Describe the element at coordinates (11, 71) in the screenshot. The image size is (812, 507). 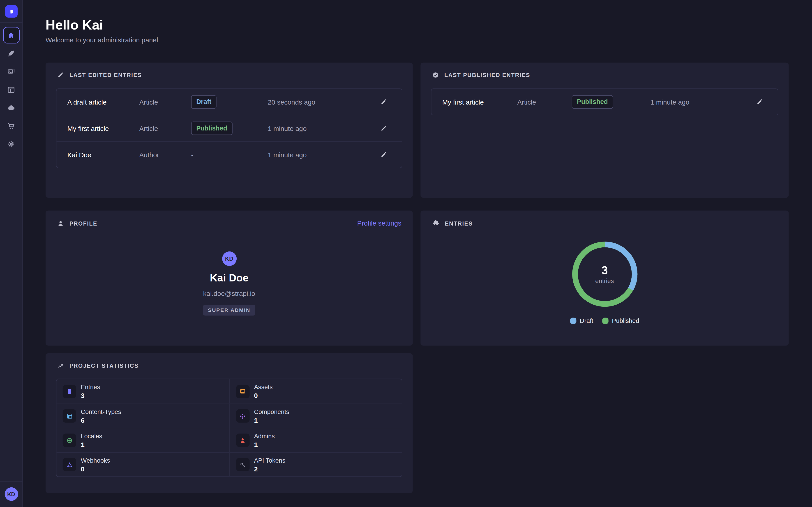
I see `images-icon` at that location.